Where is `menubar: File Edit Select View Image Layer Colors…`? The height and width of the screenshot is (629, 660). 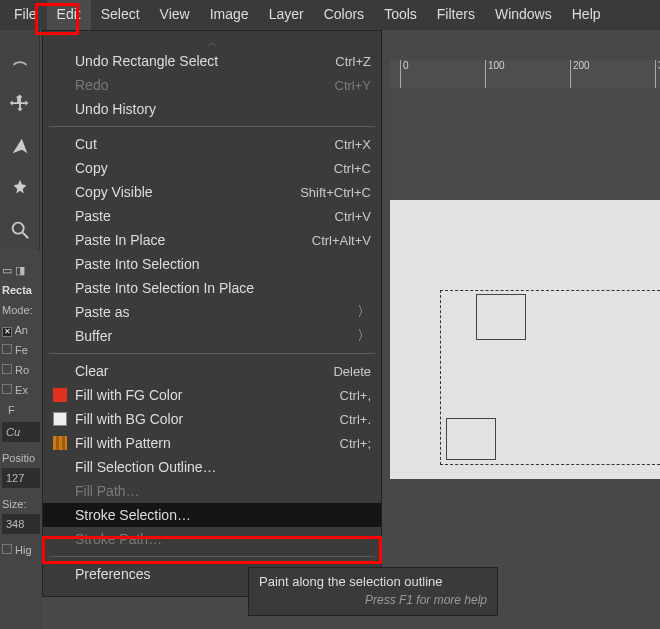 menubar: File Edit Select View Image Layer Colors… is located at coordinates (330, 15).